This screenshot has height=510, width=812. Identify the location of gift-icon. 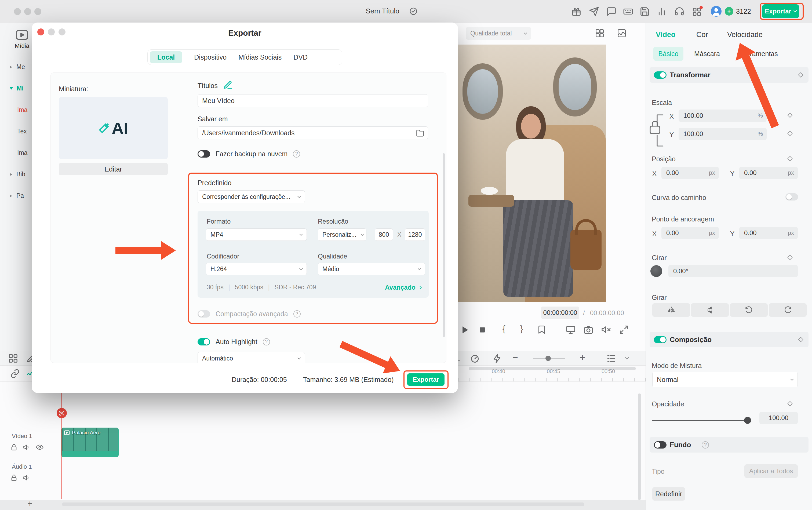
(576, 11).